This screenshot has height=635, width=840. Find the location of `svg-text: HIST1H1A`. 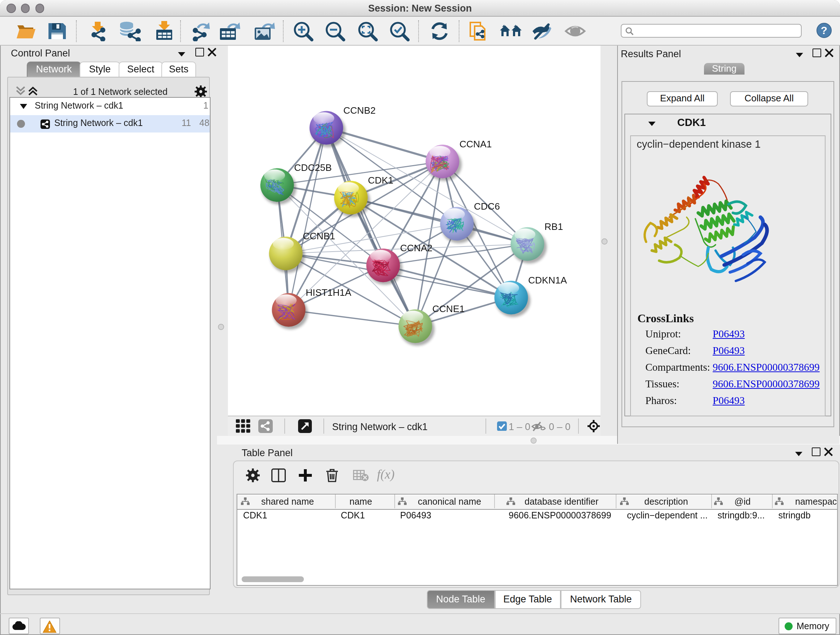

svg-text: HIST1H1A is located at coordinates (329, 293).